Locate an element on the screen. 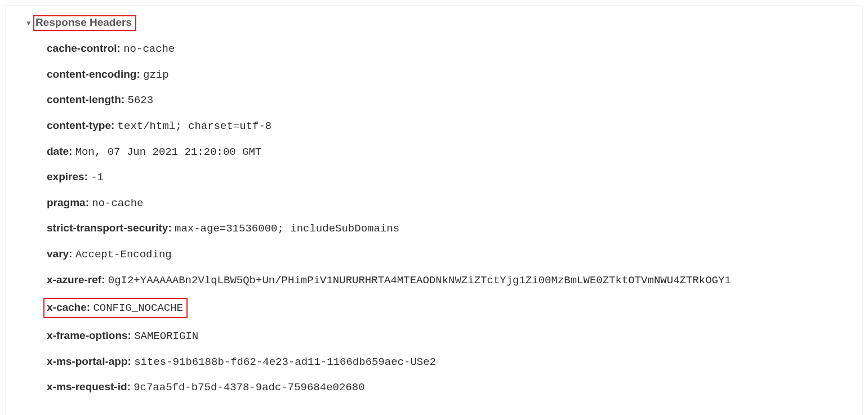 The width and height of the screenshot is (868, 415). highlight-box: x-cache: CONFIG_NOCACHE is located at coordinates (115, 308).